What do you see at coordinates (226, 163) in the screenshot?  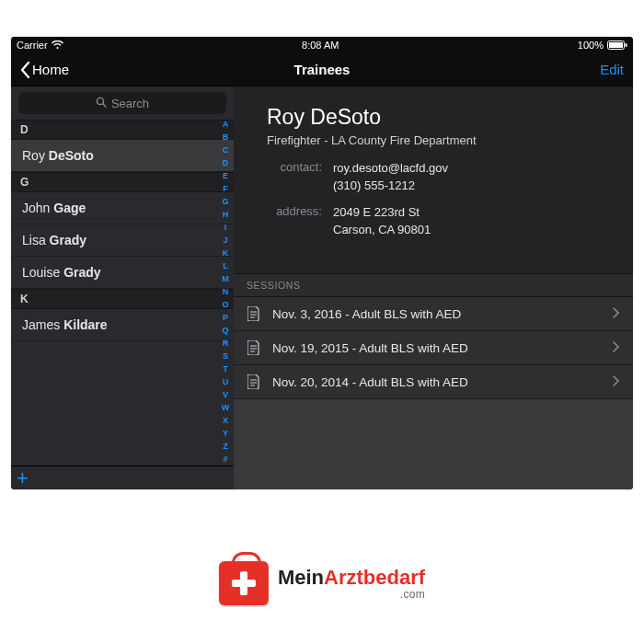 I see `index-letter: D` at bounding box center [226, 163].